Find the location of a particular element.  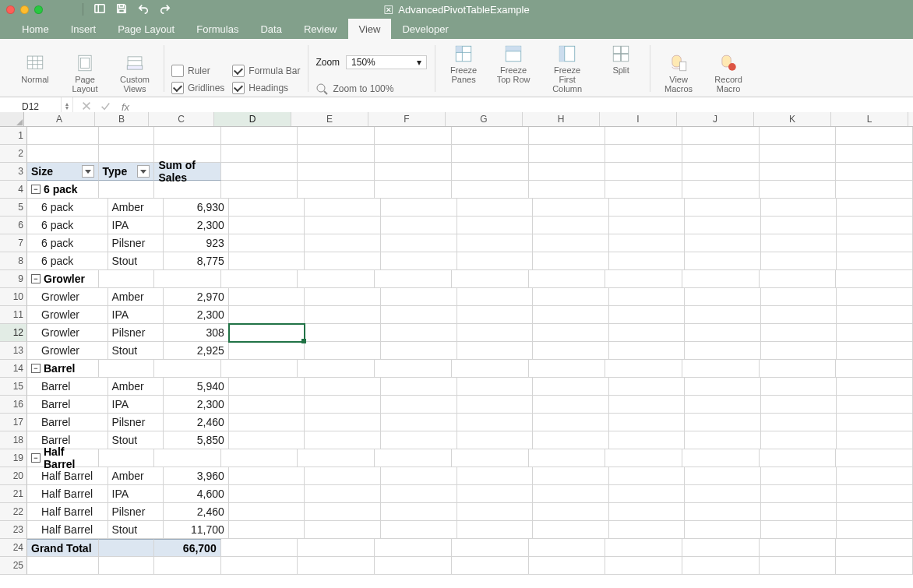

cell: 2,300 is located at coordinates (196, 405).